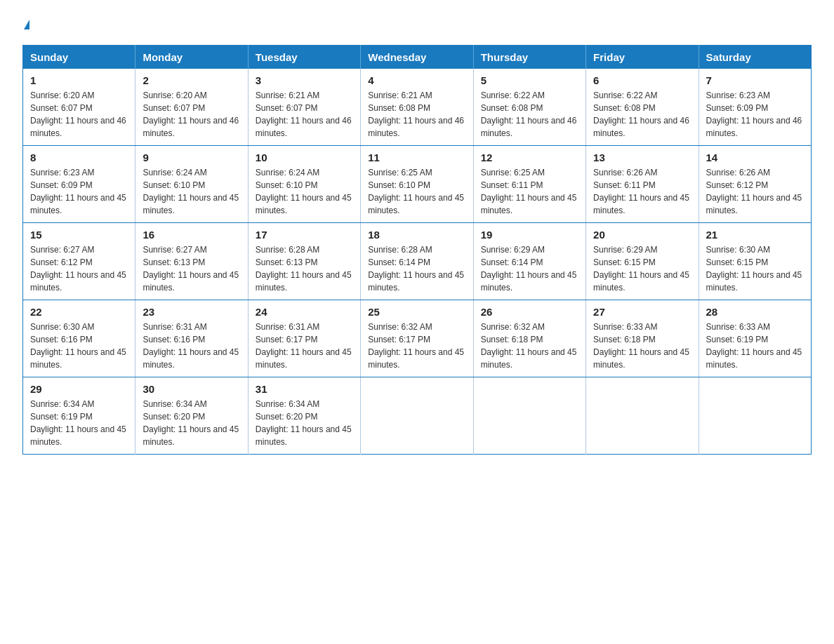 The width and height of the screenshot is (834, 644). I want to click on day-number: 10, so click(305, 157).